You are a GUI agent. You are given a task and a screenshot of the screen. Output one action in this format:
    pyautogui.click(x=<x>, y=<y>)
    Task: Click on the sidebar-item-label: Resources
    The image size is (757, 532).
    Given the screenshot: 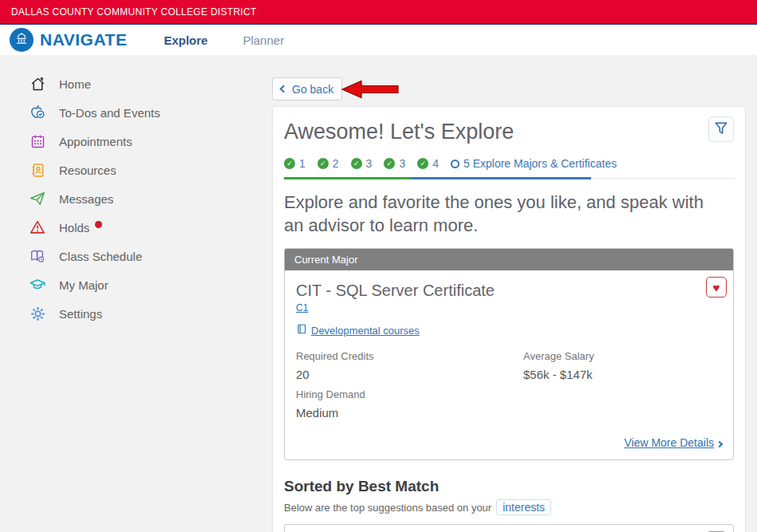 What is the action you would take?
    pyautogui.click(x=88, y=171)
    